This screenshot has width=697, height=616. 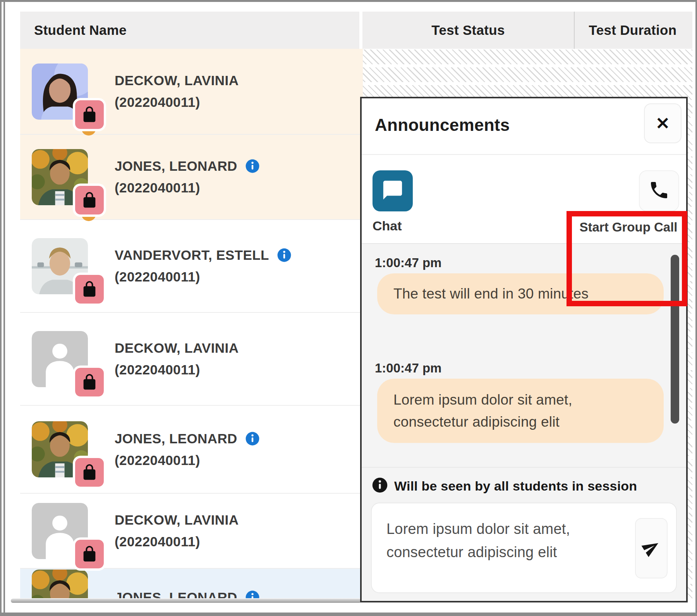 I want to click on column-header-test-status: Test Status, so click(x=468, y=30).